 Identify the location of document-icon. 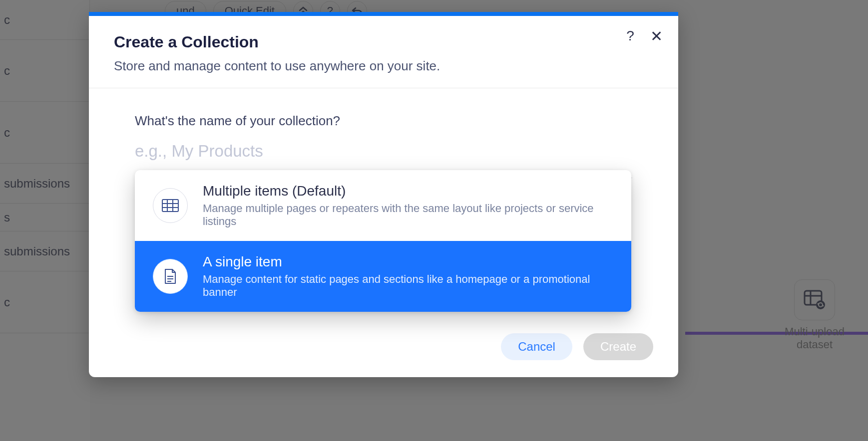
(170, 276).